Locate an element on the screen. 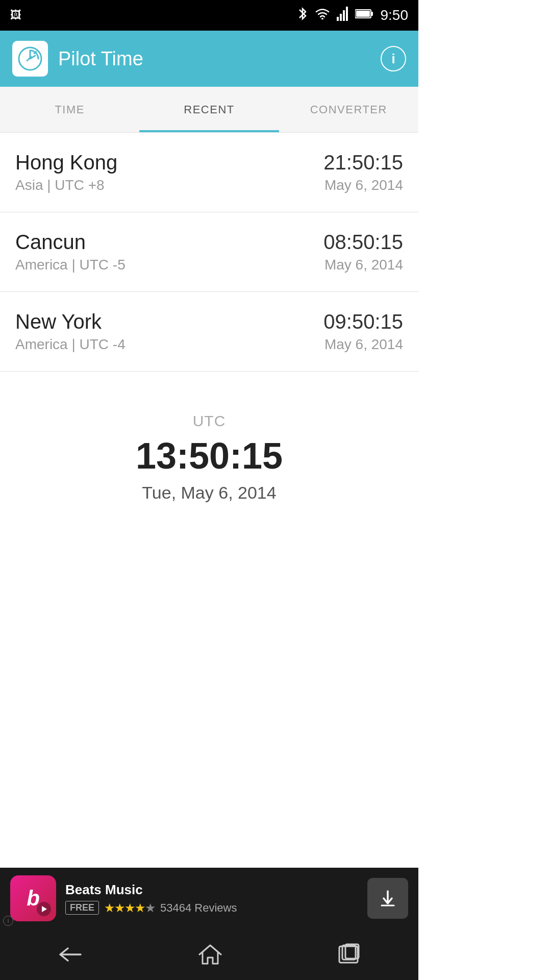 This screenshot has height=980, width=551. ad-badge-row: FREE ★★★★★ 53464 Reviews is located at coordinates (212, 908).